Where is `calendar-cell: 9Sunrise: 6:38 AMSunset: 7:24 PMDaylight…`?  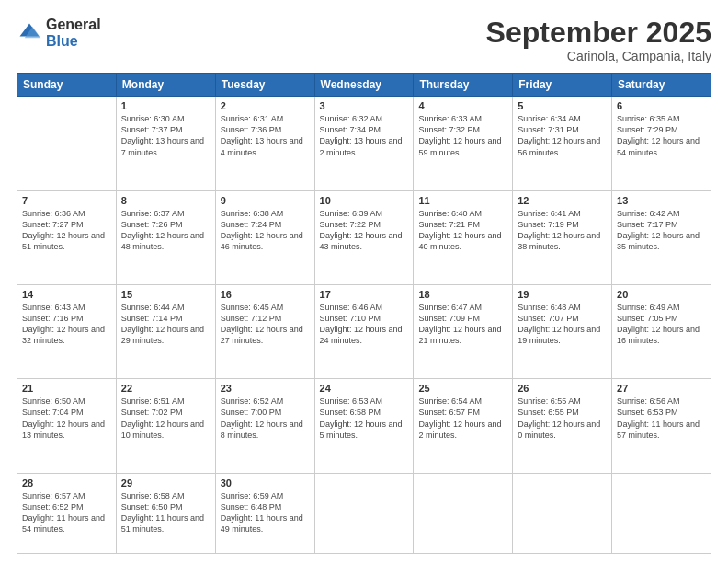 calendar-cell: 9Sunrise: 6:38 AMSunset: 7:24 PMDaylight… is located at coordinates (265, 237).